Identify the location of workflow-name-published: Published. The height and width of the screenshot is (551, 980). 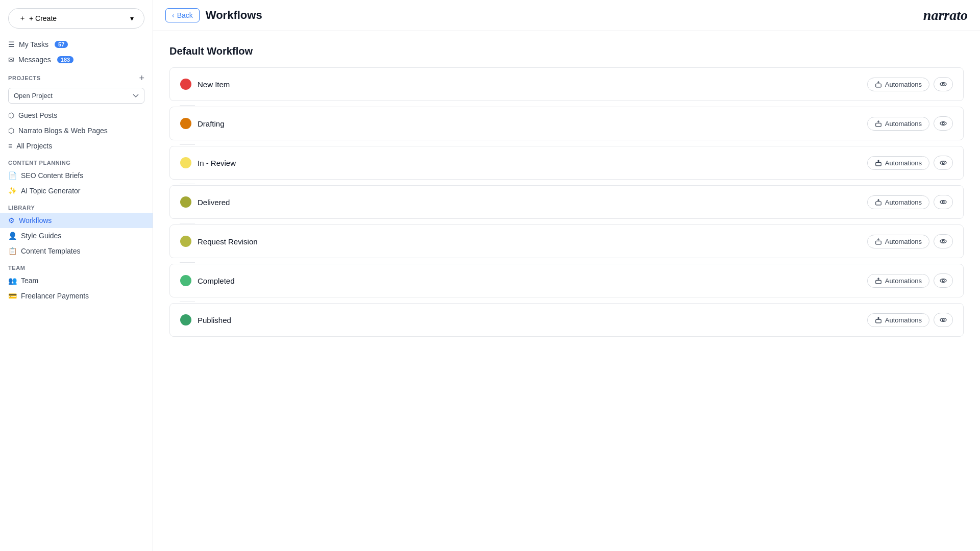
(214, 320).